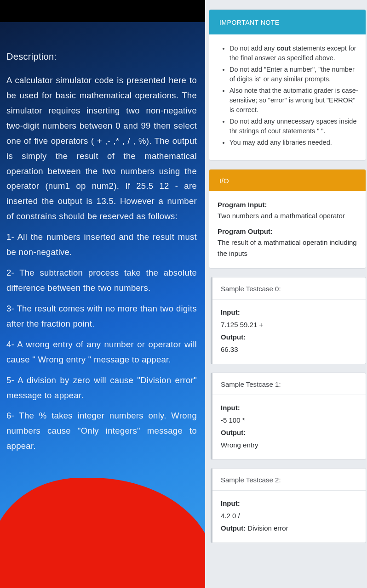 Image resolution: width=367 pixels, height=588 pixels. I want to click on note-bullet: Also note that the automatic grader is c…, so click(295, 100).